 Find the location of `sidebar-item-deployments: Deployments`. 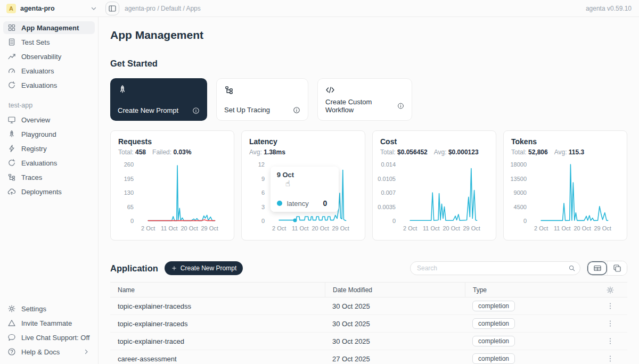

sidebar-item-deployments: Deployments is located at coordinates (49, 192).